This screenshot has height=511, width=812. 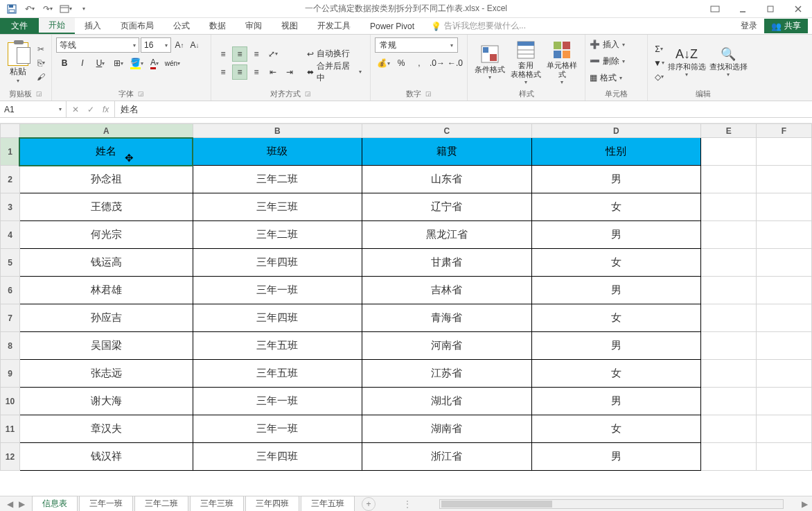 I want to click on bold-button: B, so click(x=64, y=63).